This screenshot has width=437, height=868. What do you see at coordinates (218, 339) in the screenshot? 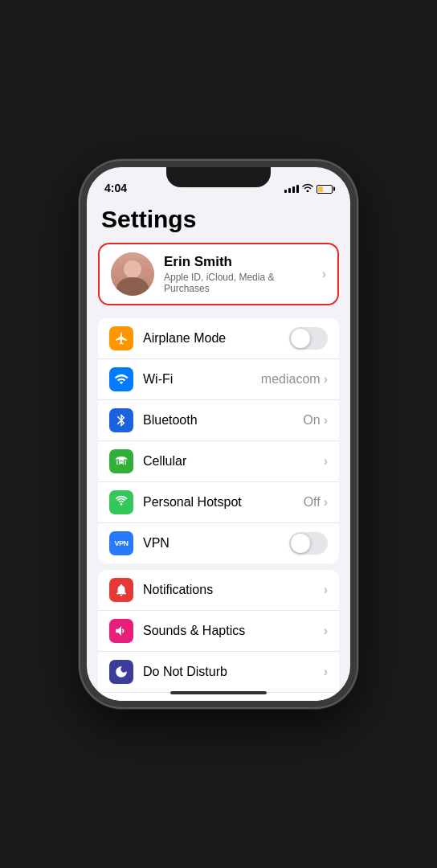
I see `airplane-mode-item: Airplane Mode` at bounding box center [218, 339].